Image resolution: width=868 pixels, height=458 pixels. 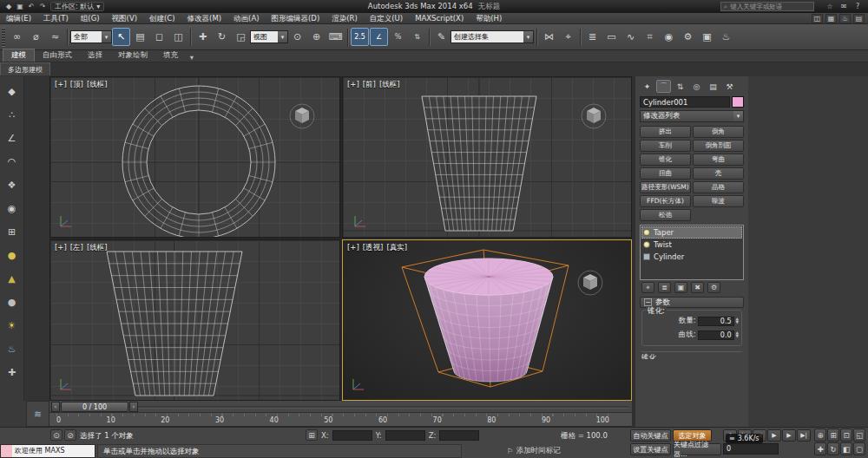 What do you see at coordinates (312, 435) in the screenshot?
I see `transform-typein-icon: ⊞` at bounding box center [312, 435].